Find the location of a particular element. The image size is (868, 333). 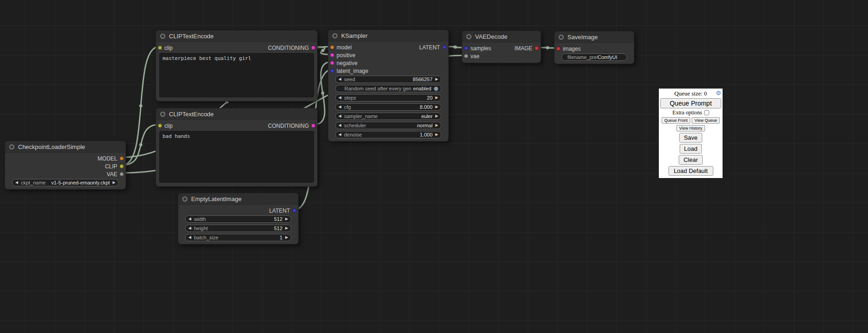

input-slot-images: images is located at coordinates (569, 49).